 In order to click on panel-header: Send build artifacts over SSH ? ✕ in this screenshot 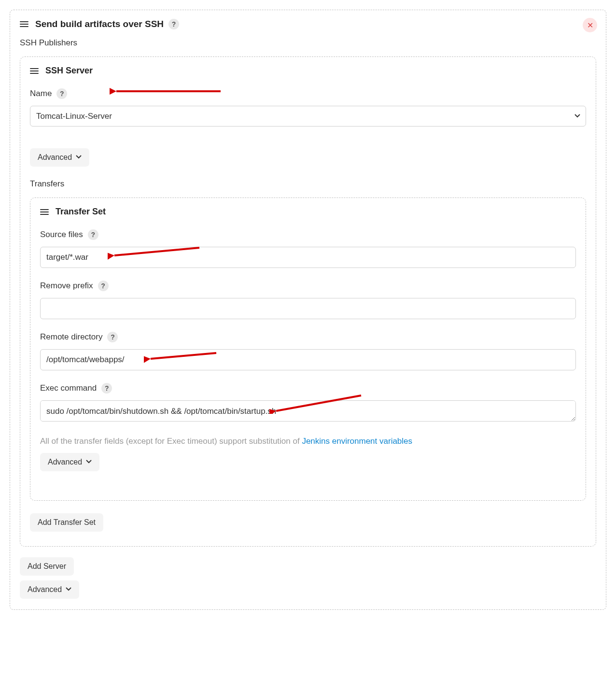, I will do `click(308, 24)`.